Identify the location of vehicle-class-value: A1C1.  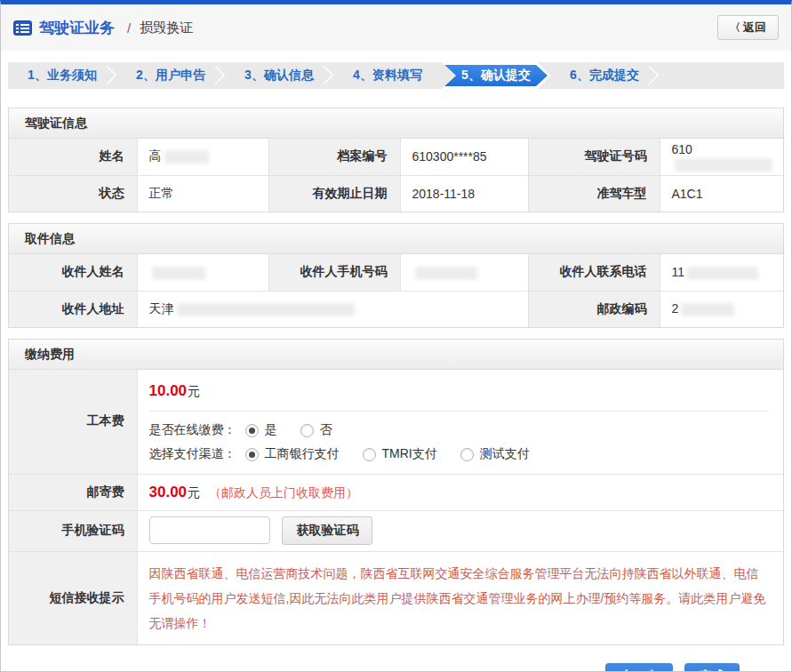
(722, 194).